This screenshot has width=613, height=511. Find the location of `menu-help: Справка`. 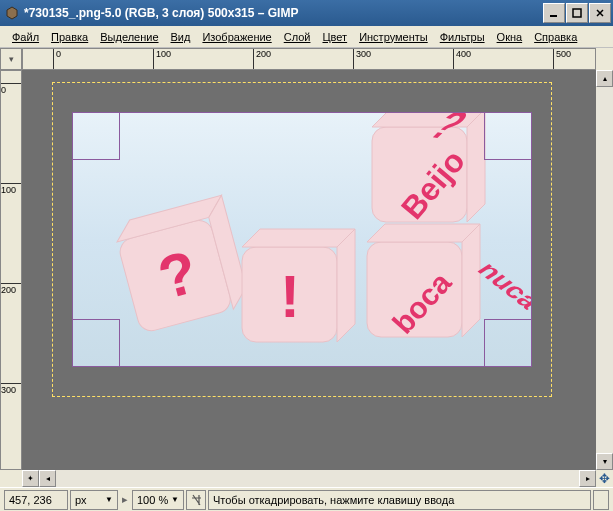

menu-help: Справка is located at coordinates (556, 37).